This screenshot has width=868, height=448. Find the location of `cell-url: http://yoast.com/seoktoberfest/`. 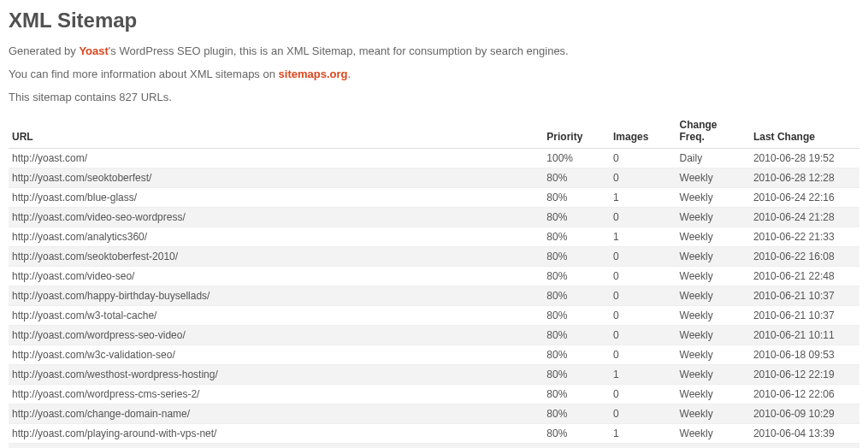

cell-url: http://yoast.com/seoktoberfest/ is located at coordinates (275, 178).